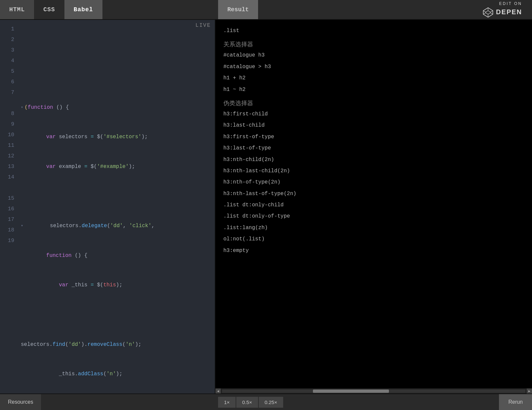  I want to click on header: HTML CSS Babel Result EDIT ON DEPEN, so click(266, 10).